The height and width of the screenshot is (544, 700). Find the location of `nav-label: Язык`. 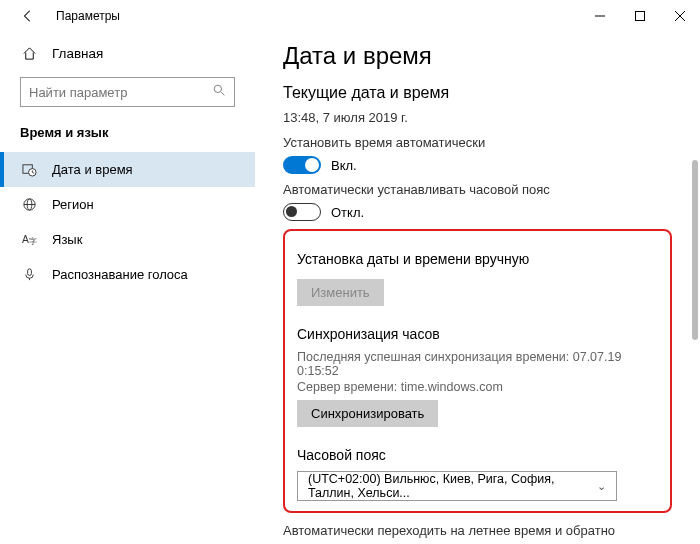

nav-label: Язык is located at coordinates (67, 240).